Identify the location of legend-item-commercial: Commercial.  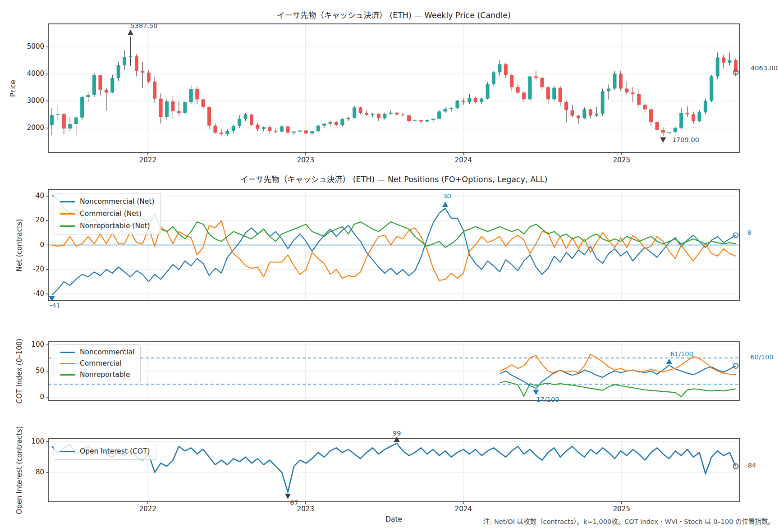
(97, 363).